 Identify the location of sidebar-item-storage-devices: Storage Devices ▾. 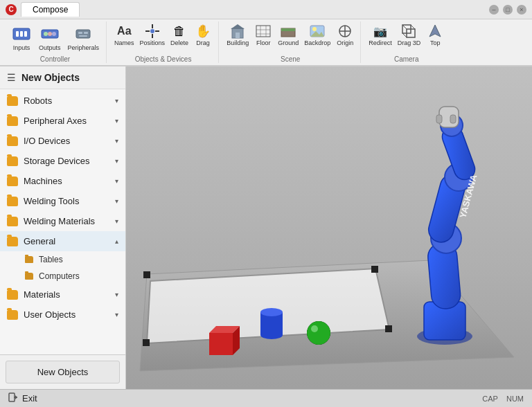
(62, 161).